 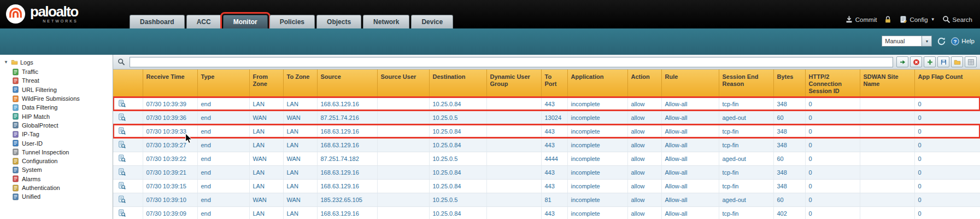 I want to click on alarms-icon, so click(x=15, y=178).